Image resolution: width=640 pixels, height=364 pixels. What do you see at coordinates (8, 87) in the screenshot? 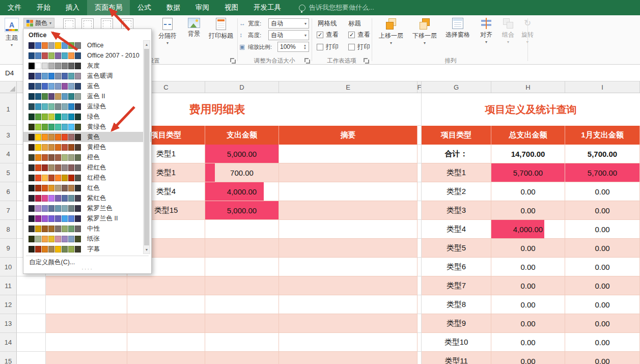
I see `select-all-corner` at bounding box center [8, 87].